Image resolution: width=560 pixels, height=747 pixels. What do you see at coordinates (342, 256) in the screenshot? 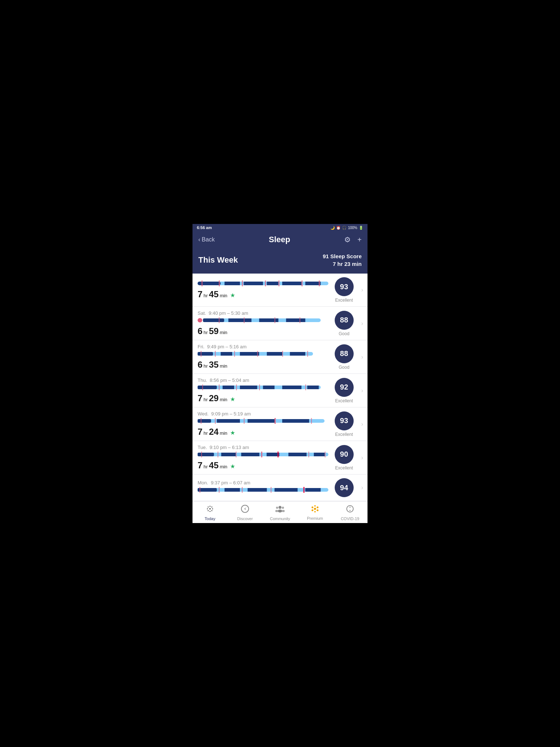
I see `week-sleep-score: 91 Sleep Score` at bounding box center [342, 256].